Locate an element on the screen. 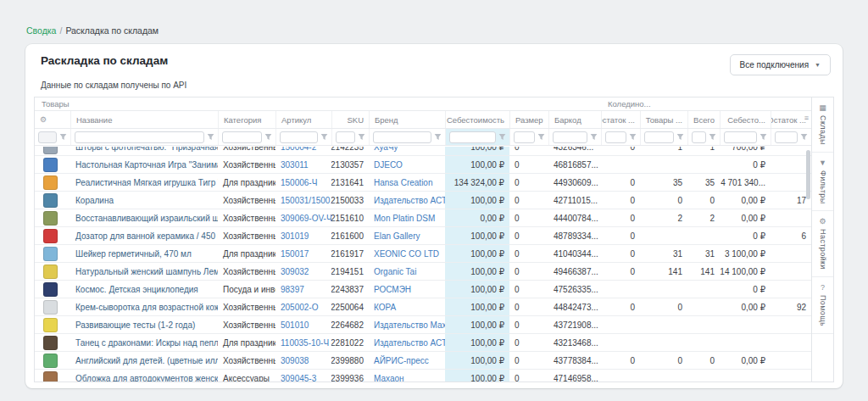 Image resolution: width=868 pixels, height=401 pixels. cell-brand: DJECO is located at coordinates (407, 164).